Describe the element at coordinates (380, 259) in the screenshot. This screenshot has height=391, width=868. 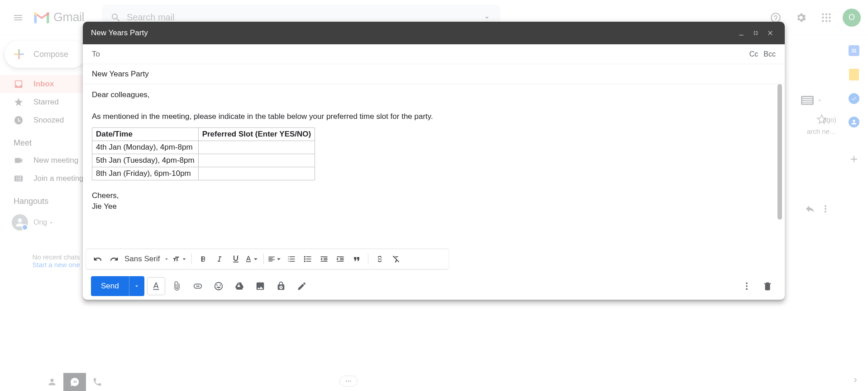
I see `strikethrough-button` at that location.